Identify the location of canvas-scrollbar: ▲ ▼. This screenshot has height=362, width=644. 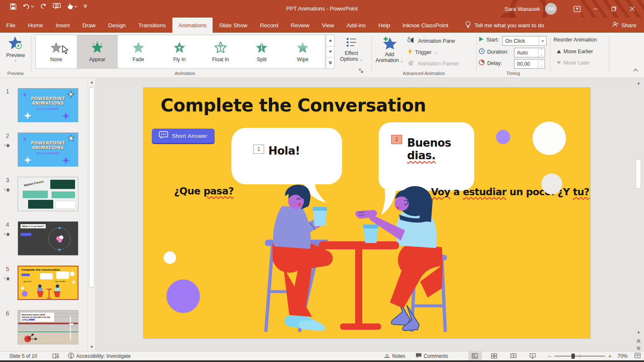
(639, 215).